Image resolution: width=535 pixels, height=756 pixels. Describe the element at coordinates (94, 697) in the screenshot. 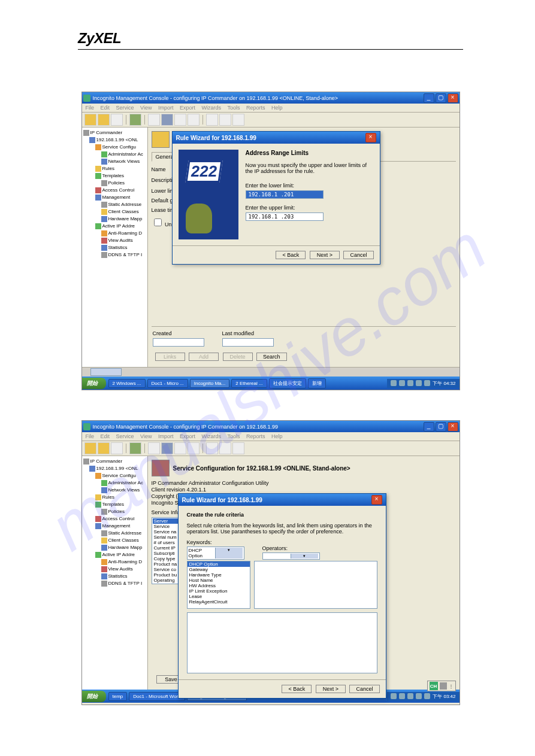

I see `start-button: 開始` at that location.